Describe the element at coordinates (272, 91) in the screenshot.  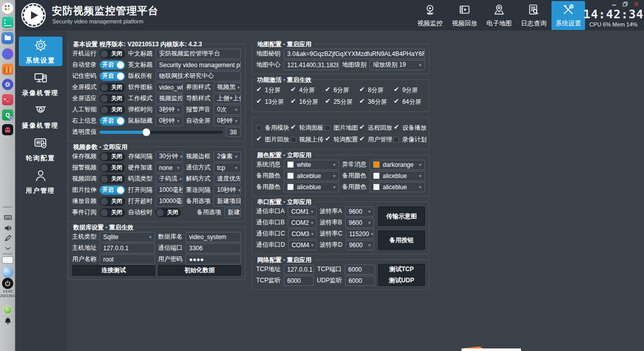
I see `checkbox: 1分屏` at that location.